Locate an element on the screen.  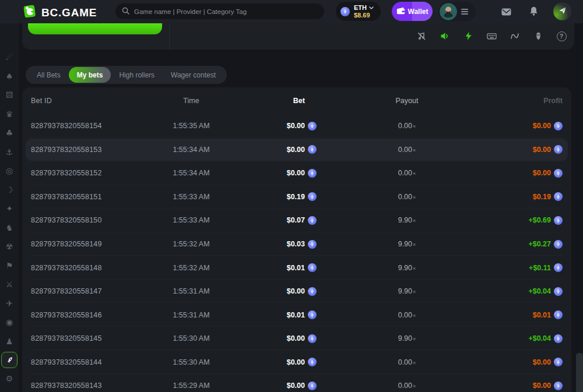
sidebar-item-crown: ♛ is located at coordinates (9, 114).